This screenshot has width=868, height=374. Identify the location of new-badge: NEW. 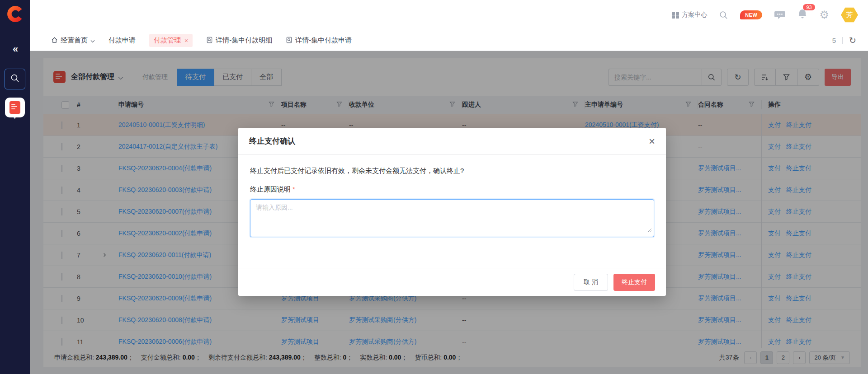
(751, 15).